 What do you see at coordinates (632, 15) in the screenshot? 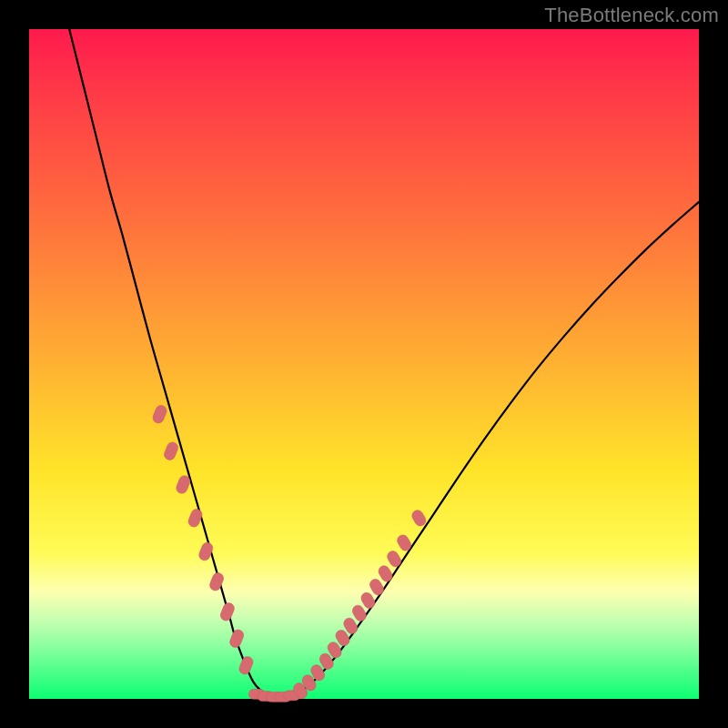
I see `watermark-text: TheBottleneck.com` at bounding box center [632, 15].